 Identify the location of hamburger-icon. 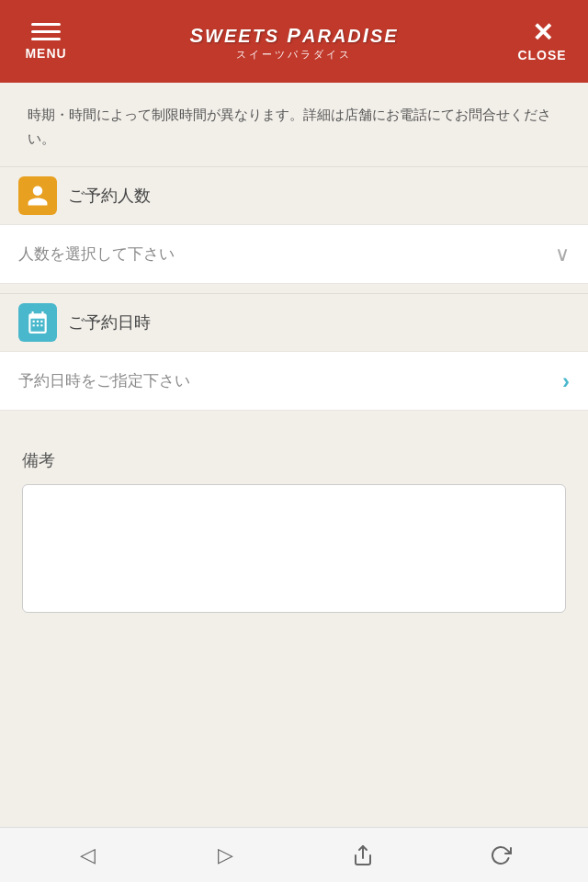
(46, 31).